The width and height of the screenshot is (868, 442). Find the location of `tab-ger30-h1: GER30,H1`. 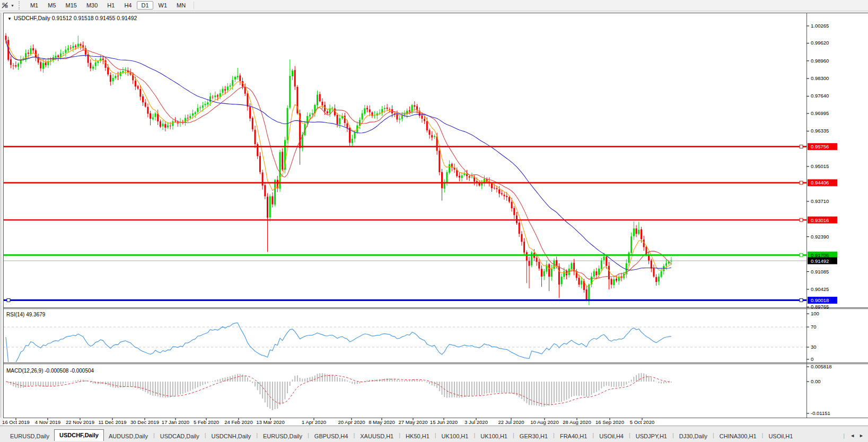

tab-ger30-h1: GER30,H1 is located at coordinates (533, 436).